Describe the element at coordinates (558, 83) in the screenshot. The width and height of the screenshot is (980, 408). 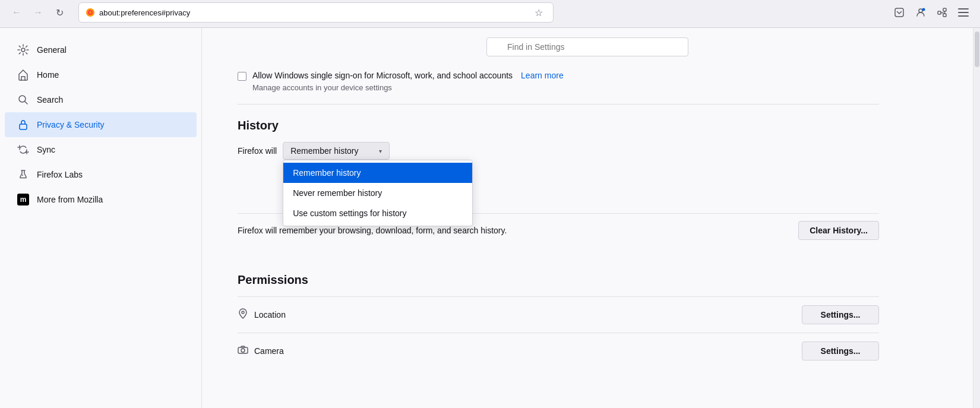
I see `sso-section: Allow Windows single sign-on for Microso…` at that location.